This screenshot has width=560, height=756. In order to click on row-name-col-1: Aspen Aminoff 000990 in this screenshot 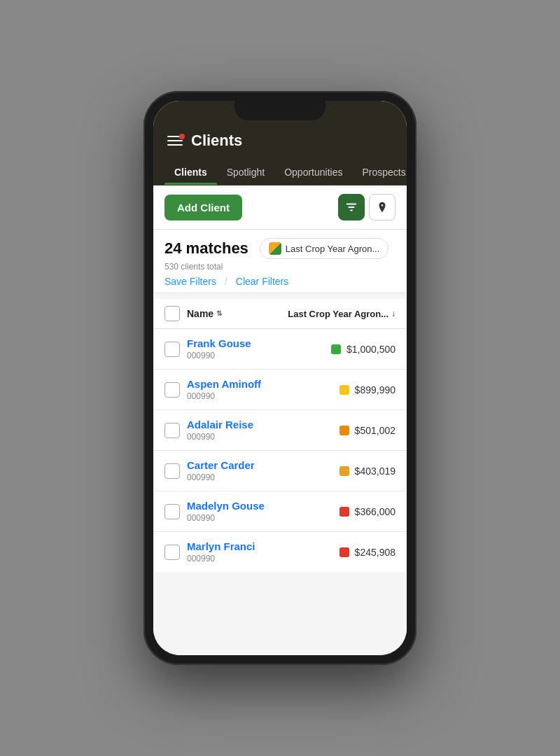, I will do `click(234, 389)`.